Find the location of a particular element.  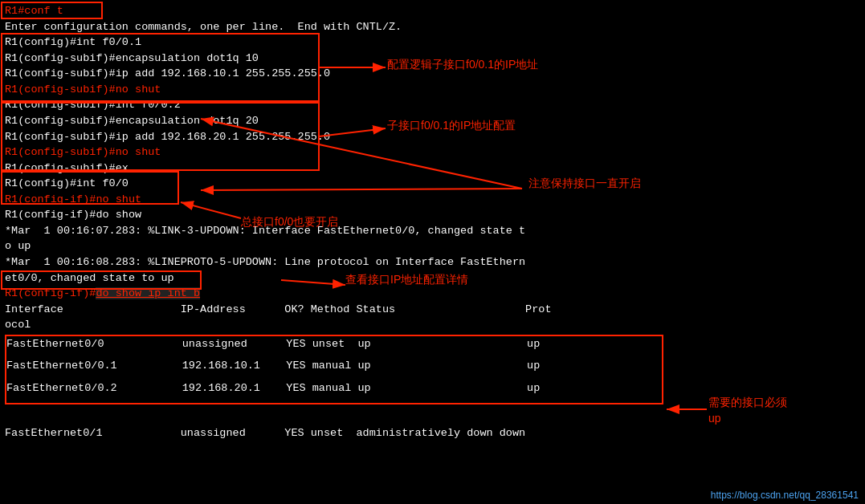

line-int-f00: R1(config)#int f0/0 is located at coordinates (432, 184).